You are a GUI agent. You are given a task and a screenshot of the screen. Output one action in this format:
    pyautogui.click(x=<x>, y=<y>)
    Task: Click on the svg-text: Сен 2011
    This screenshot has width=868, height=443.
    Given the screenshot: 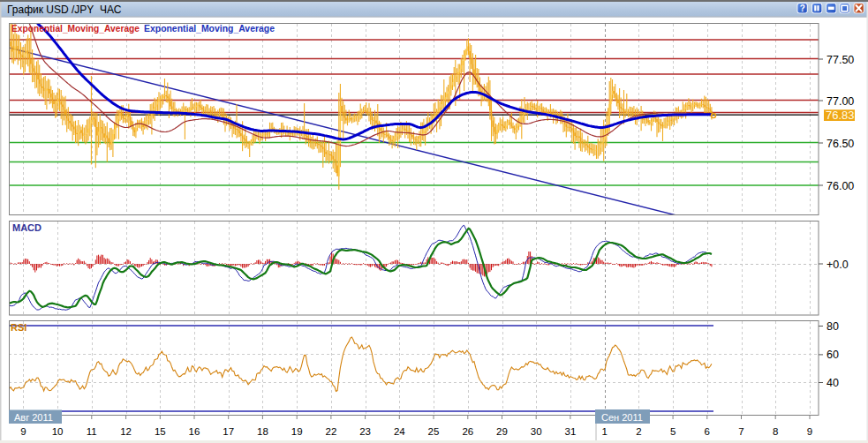 What is the action you would take?
    pyautogui.click(x=622, y=417)
    